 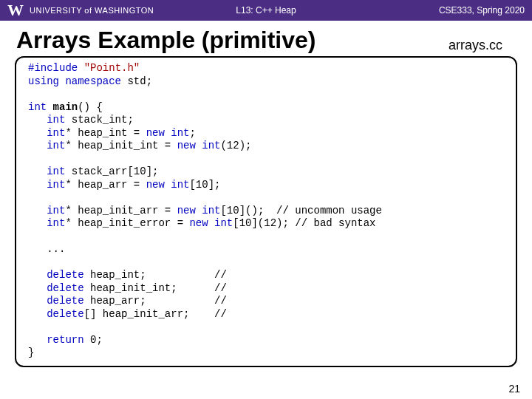 I want to click on code: }, so click(x=31, y=352).